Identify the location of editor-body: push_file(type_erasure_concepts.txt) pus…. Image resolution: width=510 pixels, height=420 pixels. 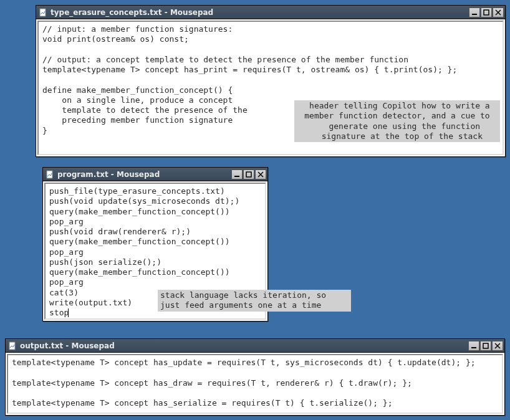
(155, 251).